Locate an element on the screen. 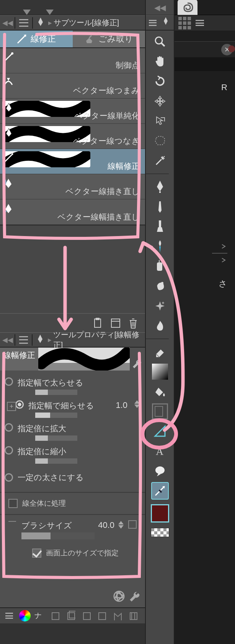 This screenshot has width=235, height=644. blend-icon is located at coordinates (160, 326).